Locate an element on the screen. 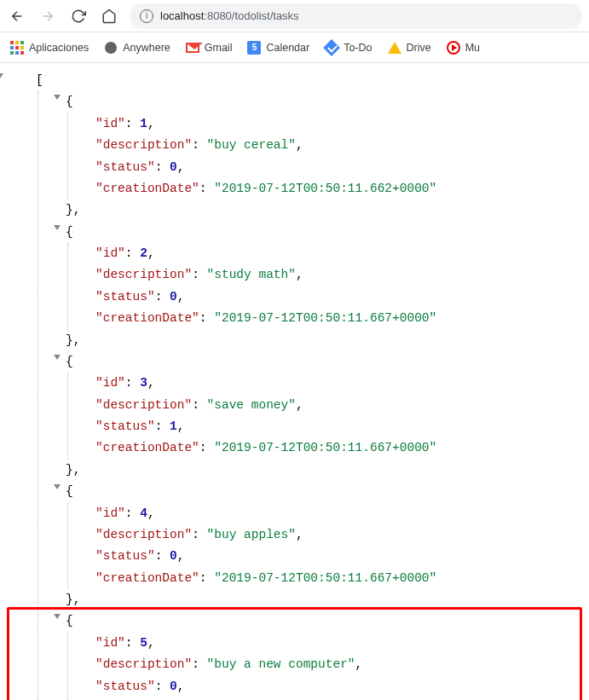  json-line: "id": 5, is located at coordinates (338, 643).